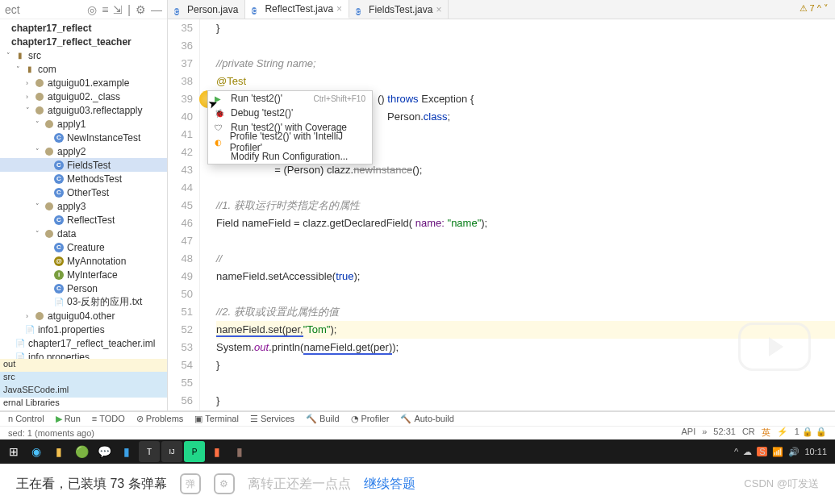 This screenshot has width=835, height=504. Describe the element at coordinates (290, 113) in the screenshot. I see `menu-debug: 🐞Debug 'test2()'` at that location.